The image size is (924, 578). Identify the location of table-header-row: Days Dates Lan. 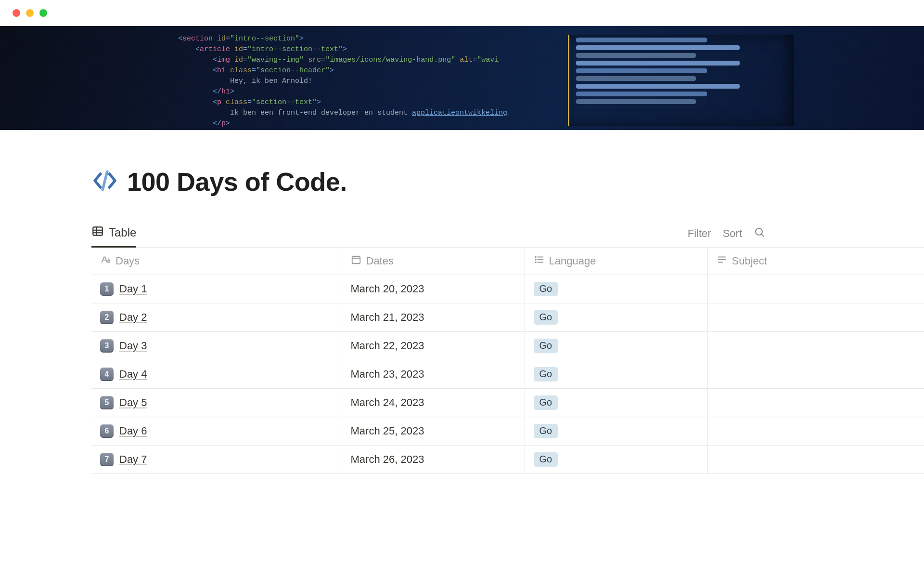
(508, 261).